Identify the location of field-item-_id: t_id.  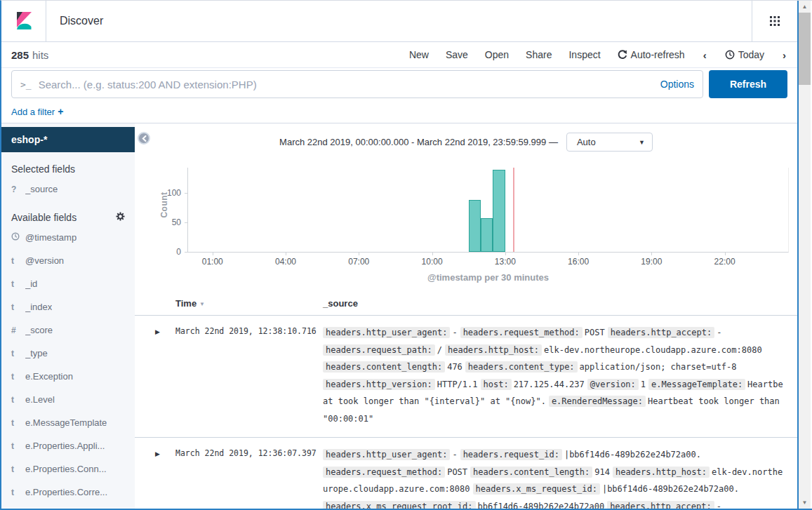
(68, 283).